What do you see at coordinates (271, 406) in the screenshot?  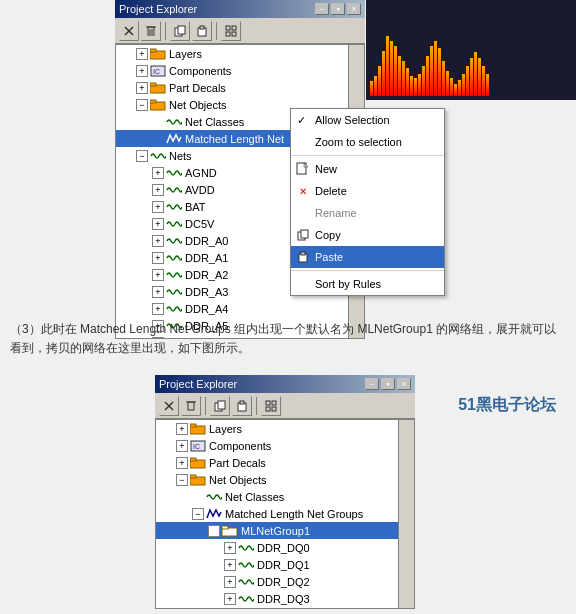 I see `b-toolbar-expand` at bounding box center [271, 406].